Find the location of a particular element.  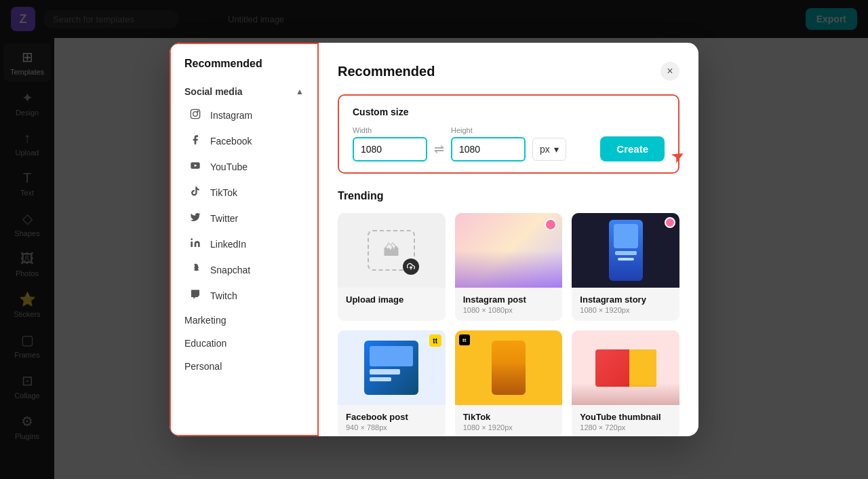

upload-placeholder: 🏔 is located at coordinates (392, 250).